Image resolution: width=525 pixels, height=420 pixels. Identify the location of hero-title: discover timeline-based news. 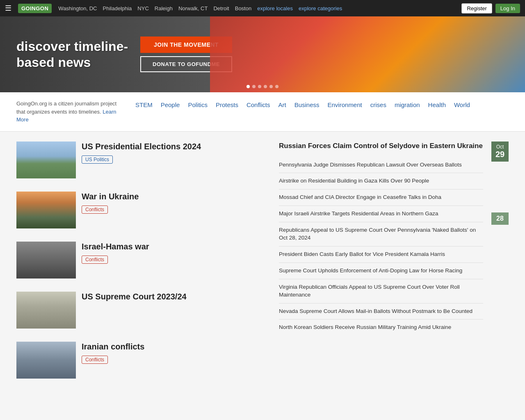
(72, 54).